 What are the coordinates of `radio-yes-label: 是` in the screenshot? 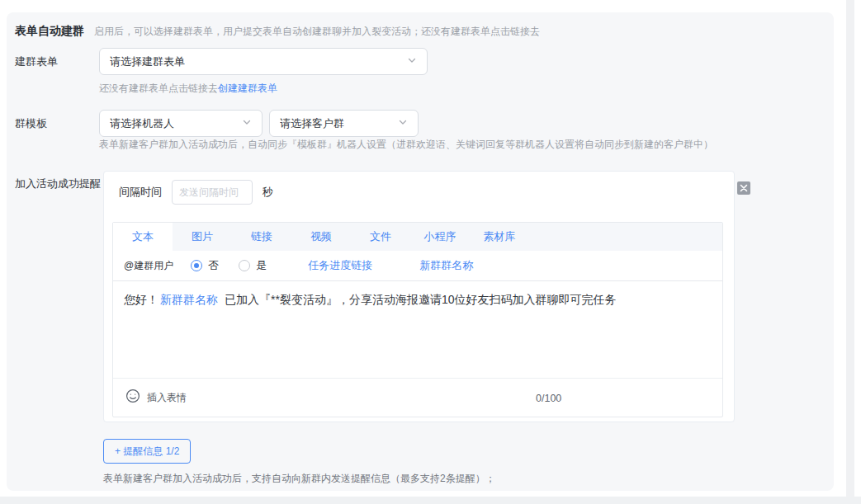 It's located at (261, 266).